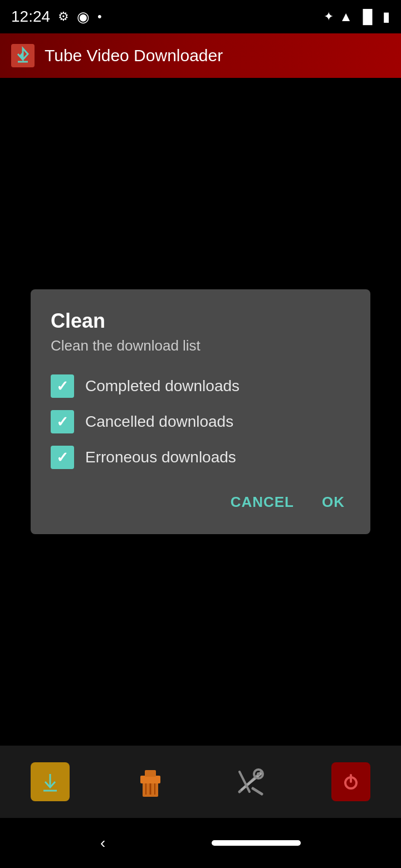  What do you see at coordinates (200, 56) in the screenshot?
I see `app-bar: Tube Video Downloader` at bounding box center [200, 56].